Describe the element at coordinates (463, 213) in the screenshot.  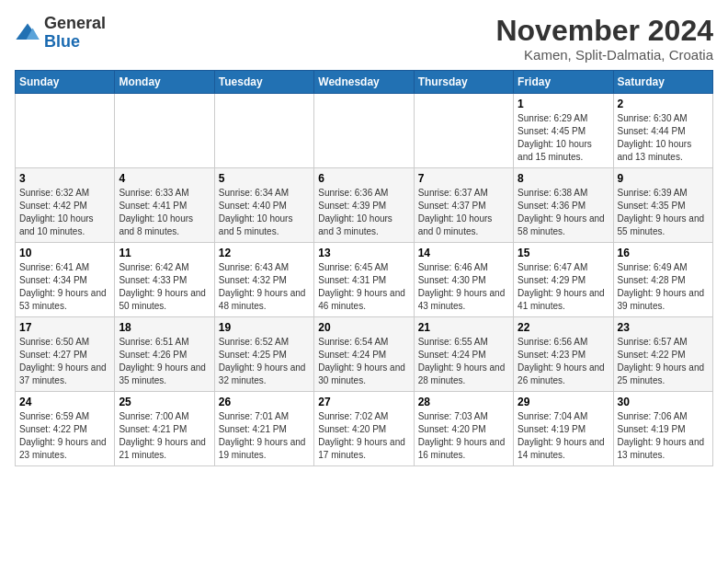
I see `day-info: Sunrise: 6:37 AM Sunset: 4:37 PM Dayligh…` at that location.